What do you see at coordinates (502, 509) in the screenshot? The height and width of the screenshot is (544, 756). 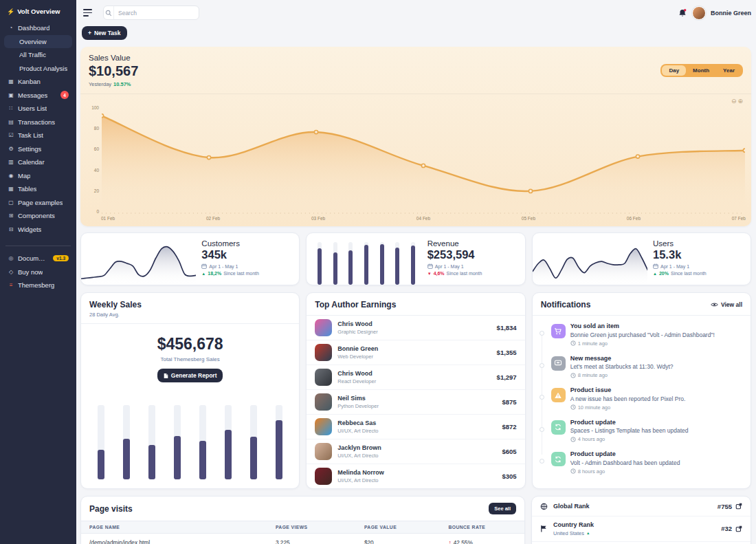 I see `see-all-button: See all` at bounding box center [502, 509].